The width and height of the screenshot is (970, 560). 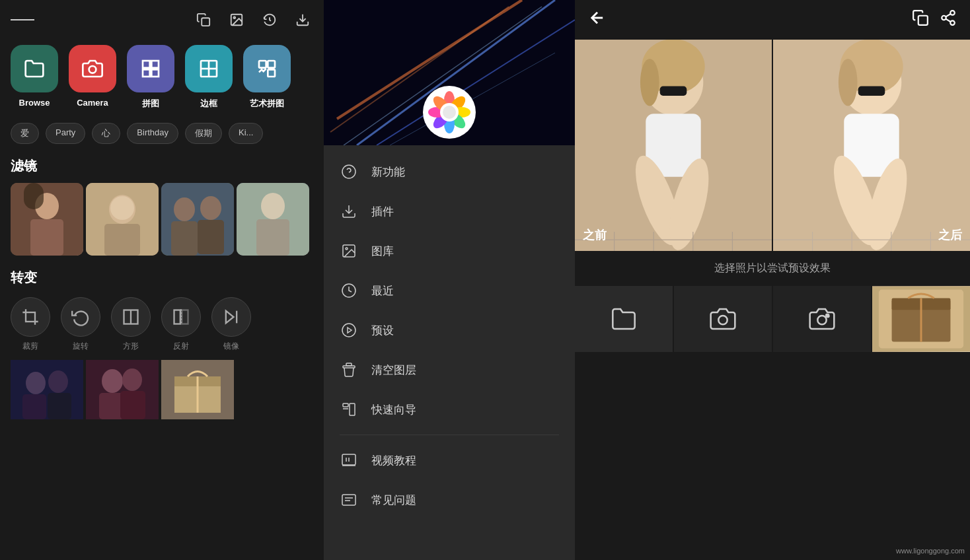 What do you see at coordinates (449, 370) in the screenshot?
I see `menu-clear-layers: 清空图层` at bounding box center [449, 370].